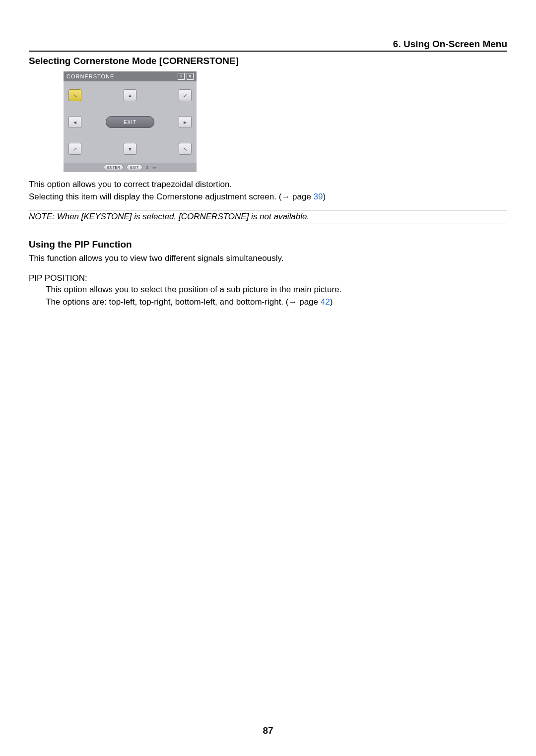 The height and width of the screenshot is (756, 536). Describe the element at coordinates (130, 149) in the screenshot. I see `edge-bottom-button: ▼` at that location.